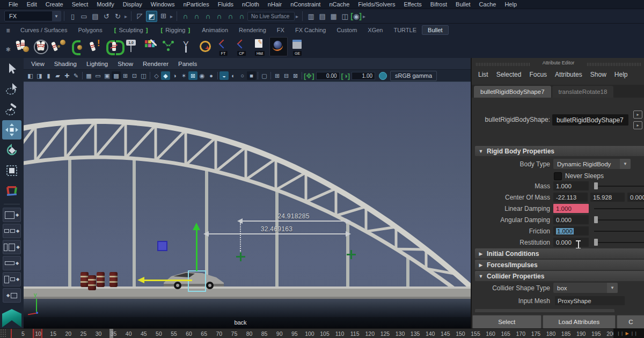  Describe the element at coordinates (141, 280) in the screenshot. I see `manipulator-x-arrowhead` at that location.